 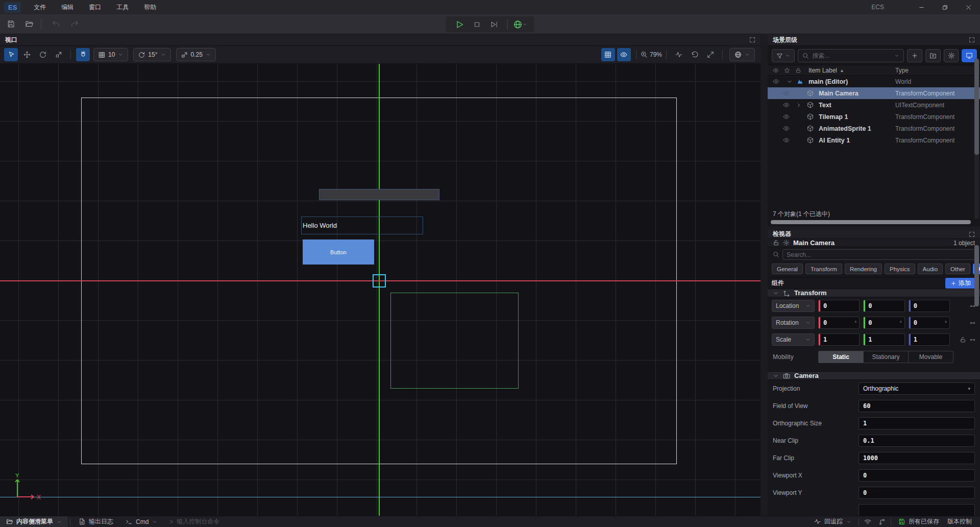 What do you see at coordinates (977, 139) in the screenshot?
I see `hierarchy-vertical-scrollbar` at bounding box center [977, 139].